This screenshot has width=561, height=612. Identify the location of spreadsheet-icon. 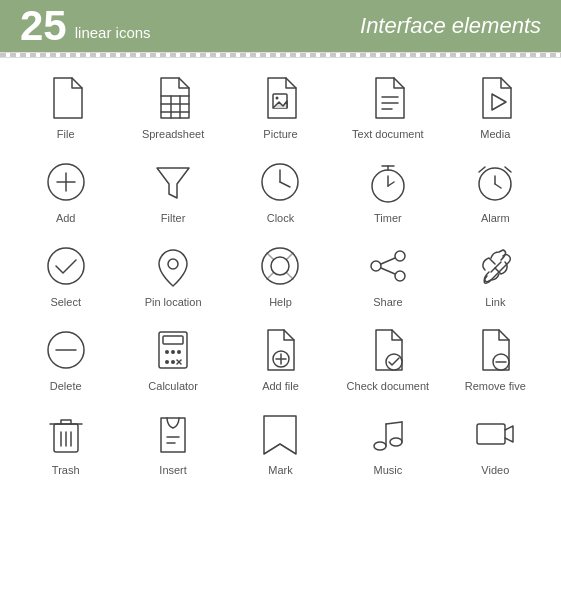
(173, 98).